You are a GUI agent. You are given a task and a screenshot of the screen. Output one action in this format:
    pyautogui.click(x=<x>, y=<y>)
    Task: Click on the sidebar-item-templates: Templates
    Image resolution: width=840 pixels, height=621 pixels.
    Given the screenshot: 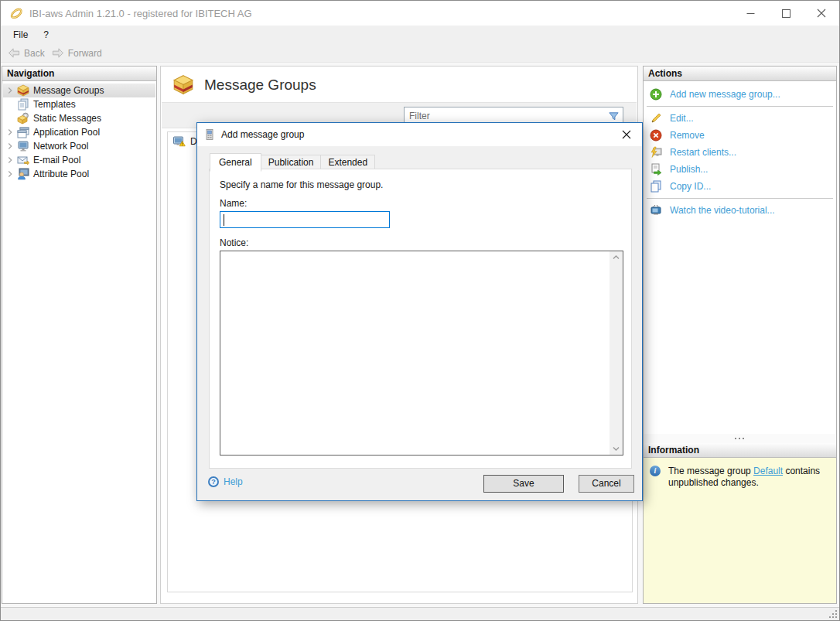 What is the action you would take?
    pyautogui.click(x=79, y=104)
    